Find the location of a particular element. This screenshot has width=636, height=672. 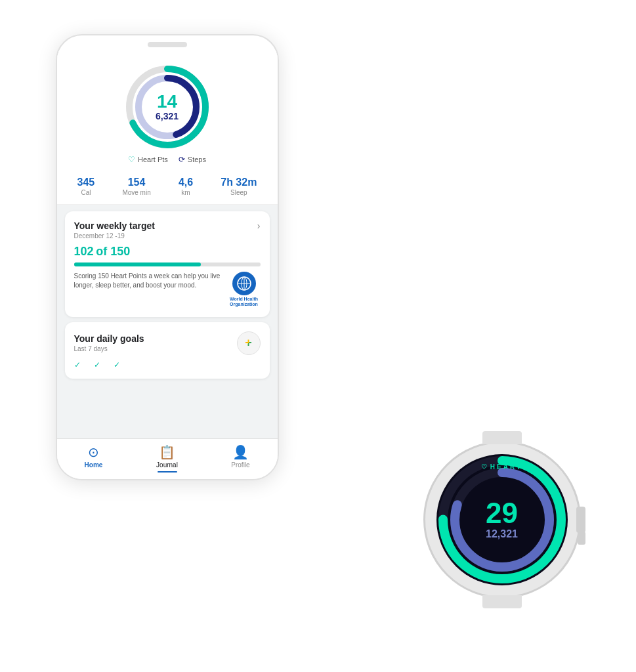

profile-icon: 👤 is located at coordinates (240, 452).